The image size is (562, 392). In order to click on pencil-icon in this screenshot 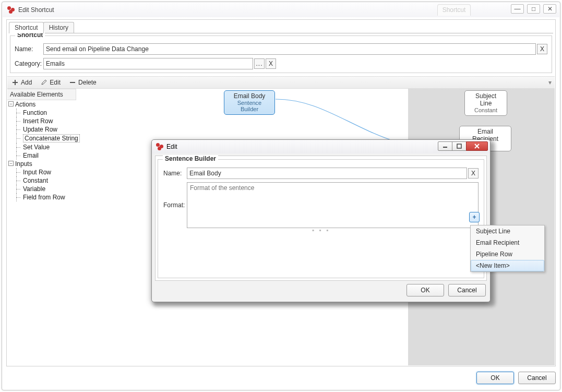, I will do `click(44, 82)`.